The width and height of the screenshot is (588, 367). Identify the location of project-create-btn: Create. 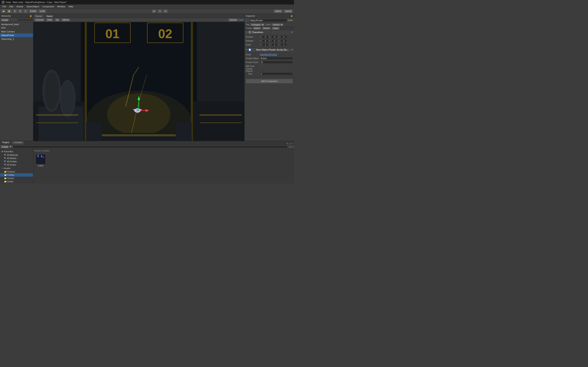
(5, 147).